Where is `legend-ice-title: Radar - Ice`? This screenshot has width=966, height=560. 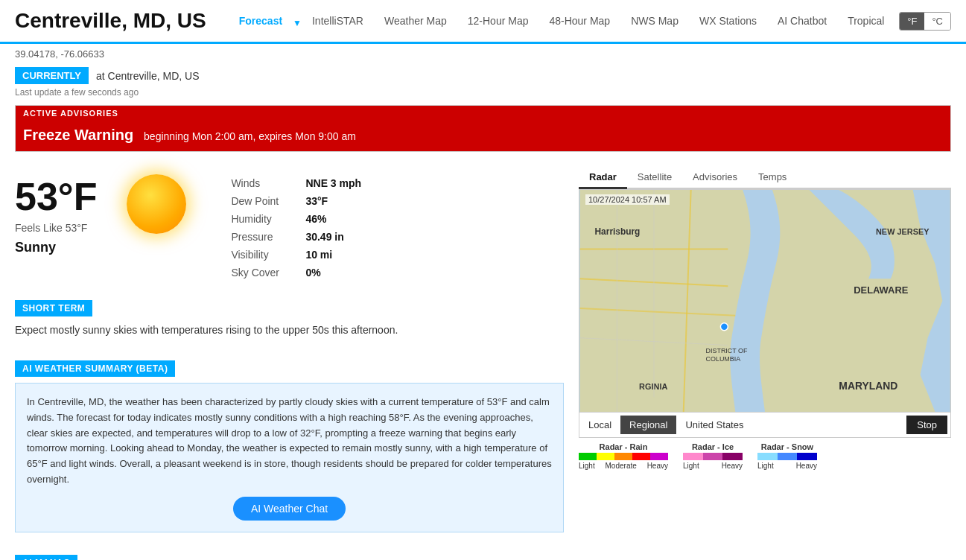 legend-ice-title: Radar - Ice is located at coordinates (713, 447).